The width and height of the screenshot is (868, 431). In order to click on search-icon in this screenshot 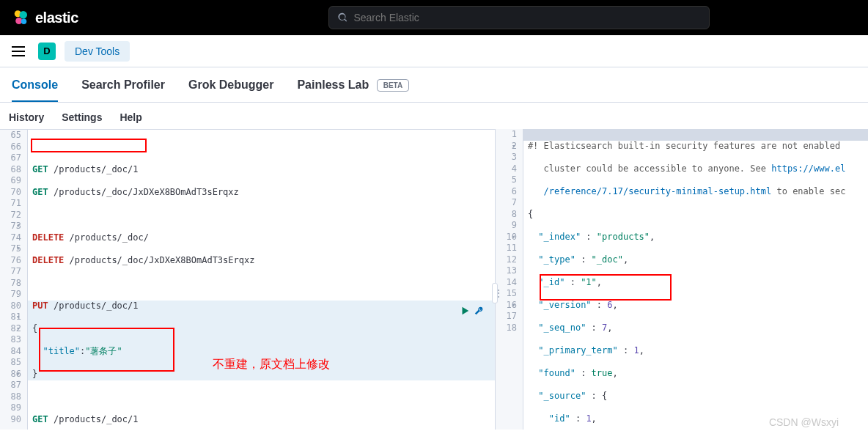, I will do `click(343, 18)`.